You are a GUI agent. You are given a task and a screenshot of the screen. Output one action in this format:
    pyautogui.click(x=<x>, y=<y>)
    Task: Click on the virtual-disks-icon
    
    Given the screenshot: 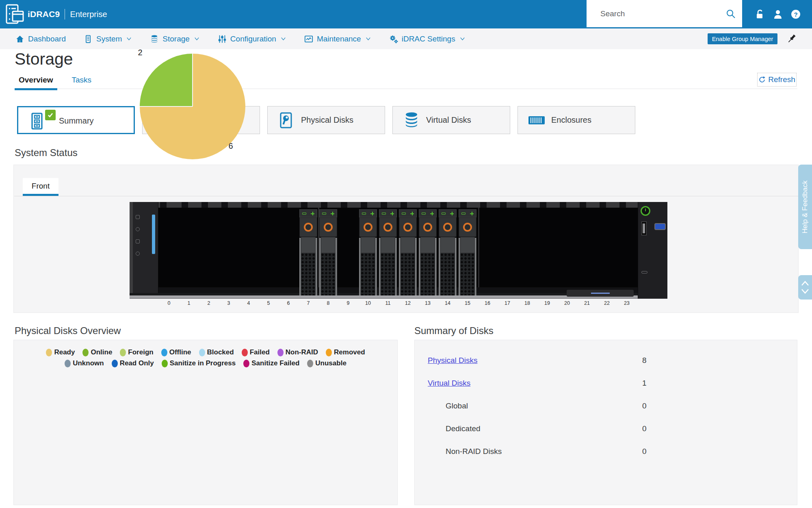 What is the action you would take?
    pyautogui.click(x=411, y=120)
    